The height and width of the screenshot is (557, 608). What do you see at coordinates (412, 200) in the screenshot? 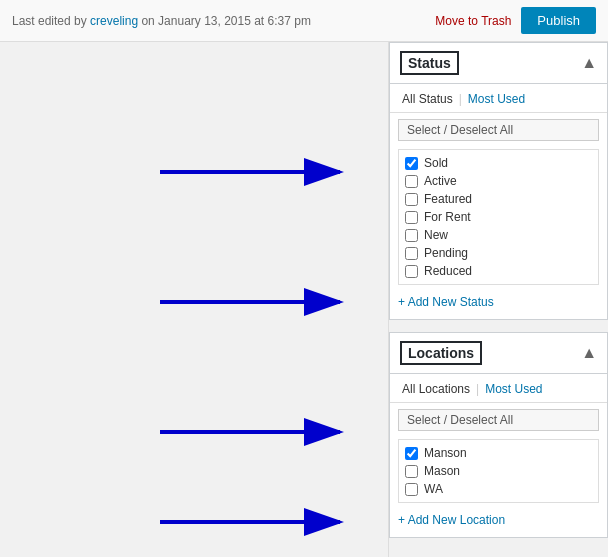
I see `status-featured-checkbox` at bounding box center [412, 200].